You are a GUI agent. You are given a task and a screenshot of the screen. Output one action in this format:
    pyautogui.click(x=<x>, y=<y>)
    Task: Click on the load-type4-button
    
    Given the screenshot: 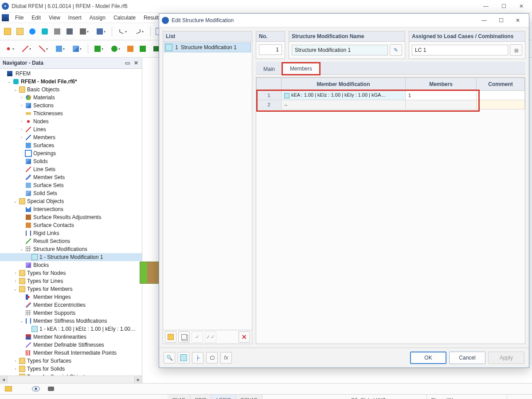 What is the action you would take?
    pyautogui.click(x=143, y=49)
    